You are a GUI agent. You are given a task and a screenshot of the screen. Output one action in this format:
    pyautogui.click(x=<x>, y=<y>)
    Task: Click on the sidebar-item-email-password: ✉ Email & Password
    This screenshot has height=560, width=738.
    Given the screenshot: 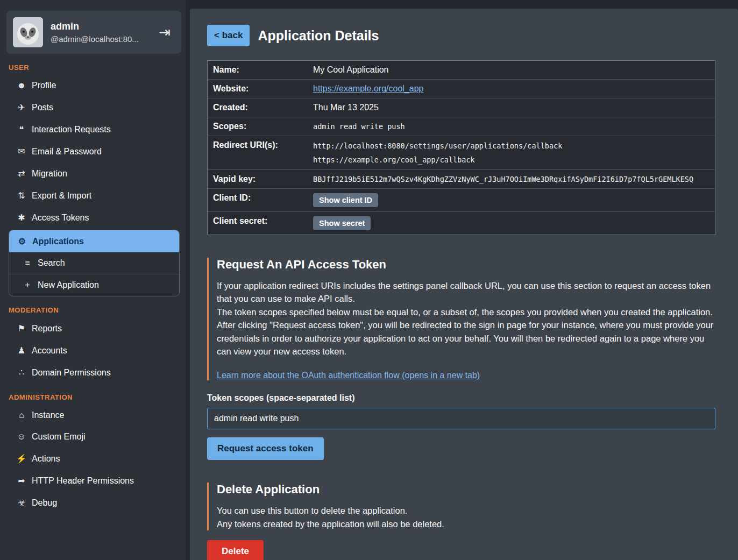 What is the action you would take?
    pyautogui.click(x=93, y=152)
    